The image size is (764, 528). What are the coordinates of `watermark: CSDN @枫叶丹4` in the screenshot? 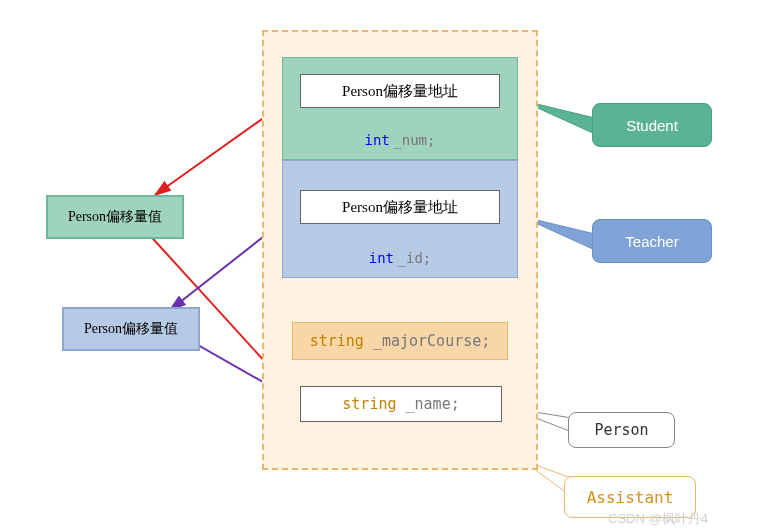 It's located at (658, 519).